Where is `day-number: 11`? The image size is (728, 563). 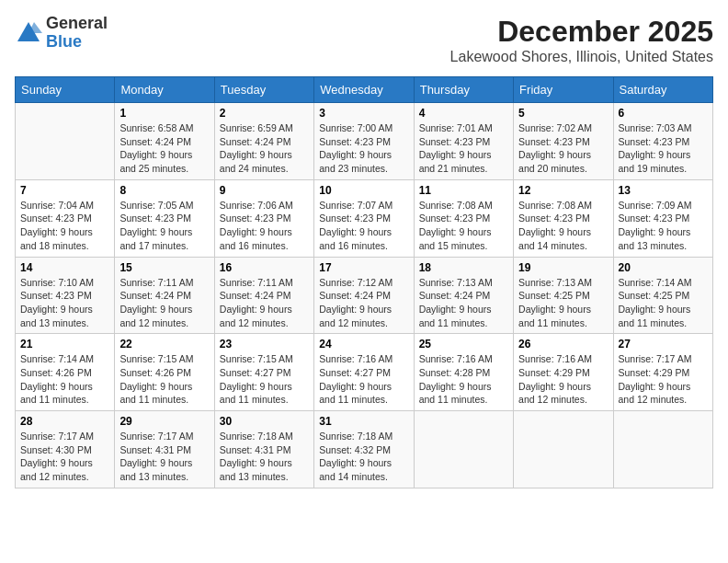
day-number: 11 is located at coordinates (463, 190).